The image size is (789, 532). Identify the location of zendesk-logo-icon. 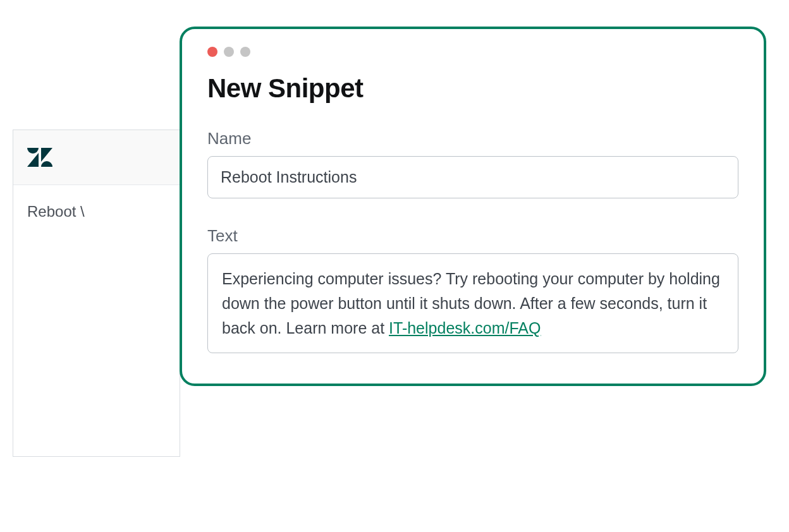
(40, 157).